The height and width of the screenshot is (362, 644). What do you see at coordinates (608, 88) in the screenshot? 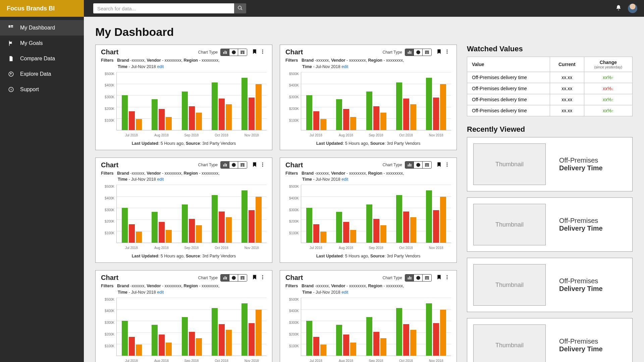
I see `watched-change: xx%↓` at bounding box center [608, 88].